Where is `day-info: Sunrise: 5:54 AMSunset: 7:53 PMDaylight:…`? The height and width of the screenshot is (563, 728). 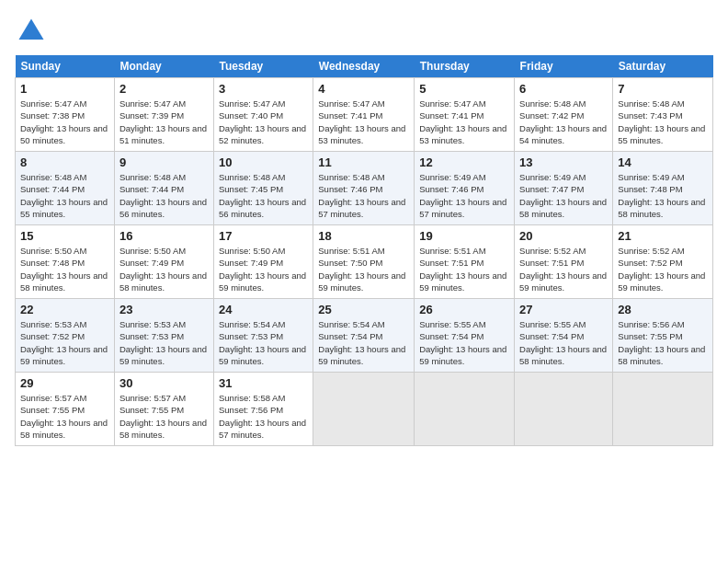
day-info: Sunrise: 5:54 AMSunset: 7:53 PMDaylight:… is located at coordinates (263, 342).